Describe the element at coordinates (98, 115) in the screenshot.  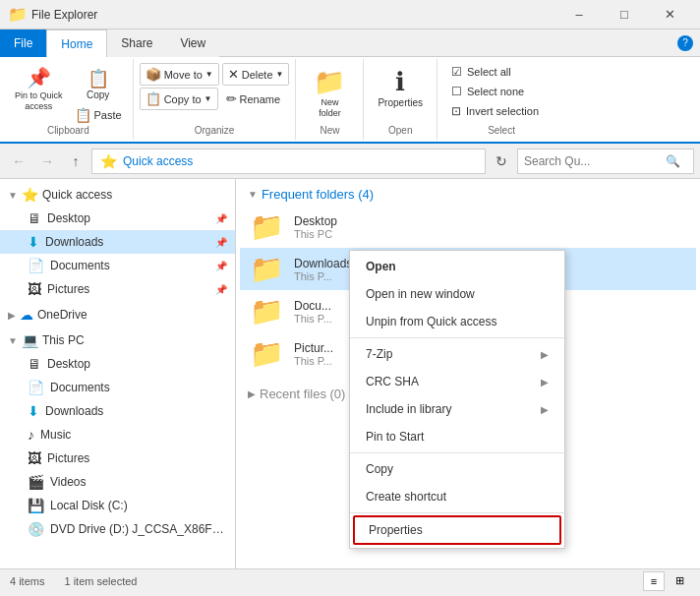
I see `paste-button: 📋 Paste` at that location.